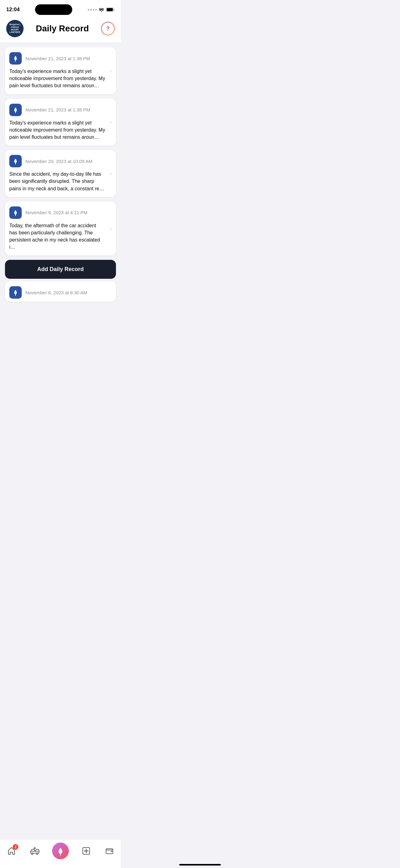 Image resolution: width=400 pixels, height=868 pixels. Describe the element at coordinates (108, 28) in the screenshot. I see `help-button: ?` at that location.